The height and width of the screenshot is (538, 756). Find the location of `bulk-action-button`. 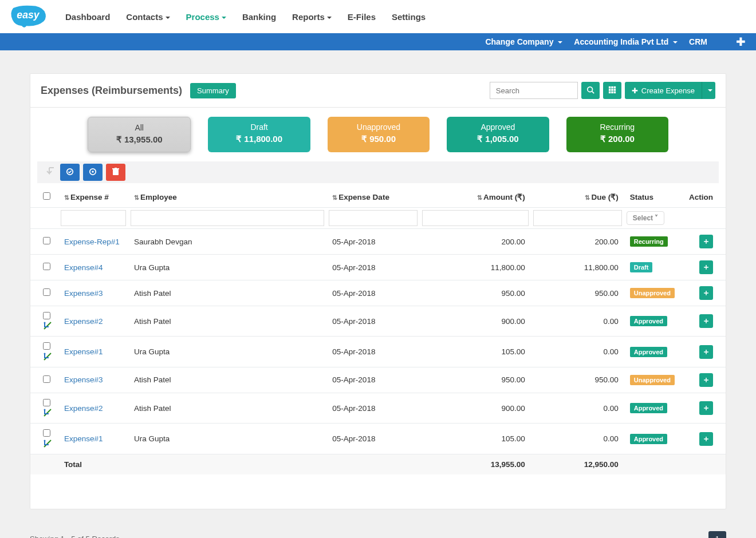

bulk-action-button is located at coordinates (93, 172).